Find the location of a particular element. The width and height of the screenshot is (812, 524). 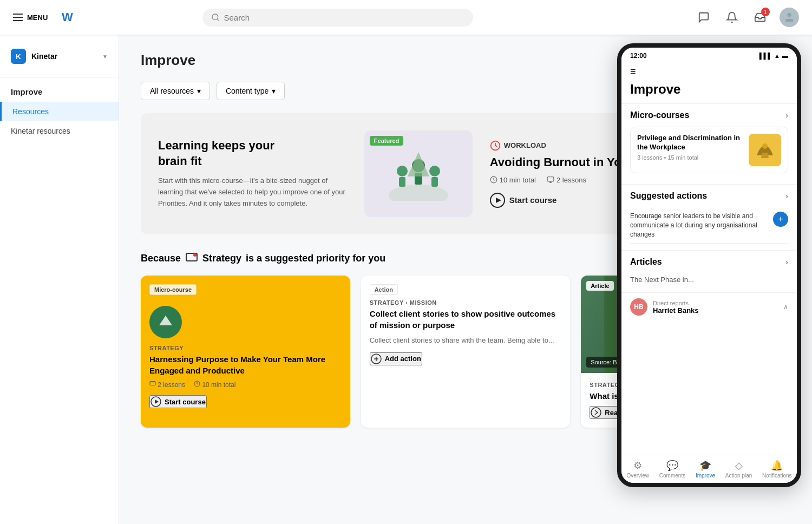

course-title: Privilege and Discrimination in the Work… is located at coordinates (690, 143).